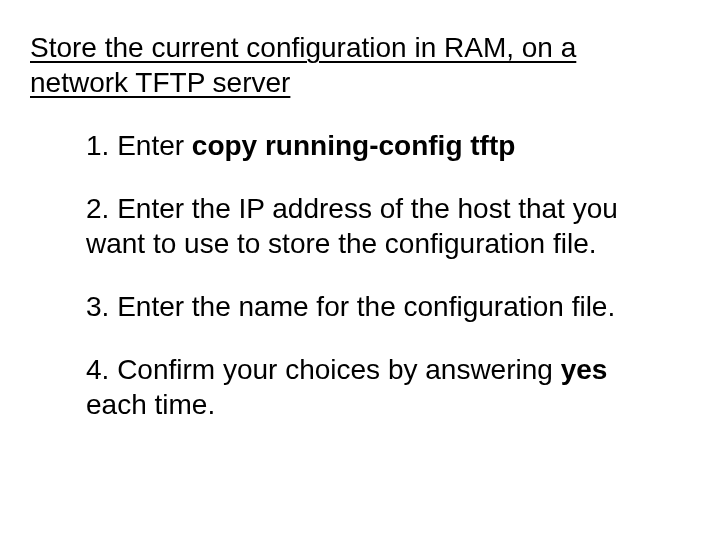 This screenshot has height=540, width=720. Describe the element at coordinates (355, 65) in the screenshot. I see `slide-title: Store the current configuration in RAM, …` at that location.